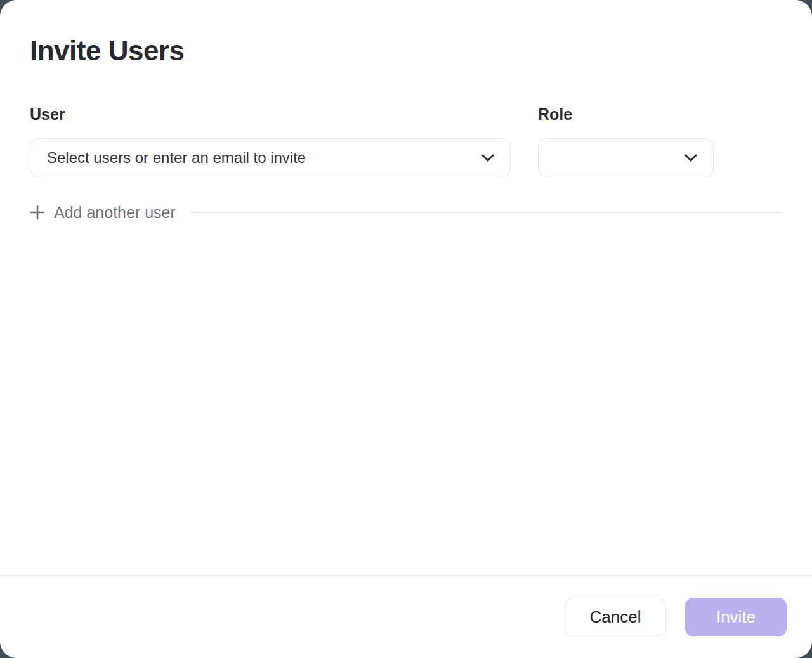 Image resolution: width=812 pixels, height=658 pixels. I want to click on footer-divider, so click(406, 576).